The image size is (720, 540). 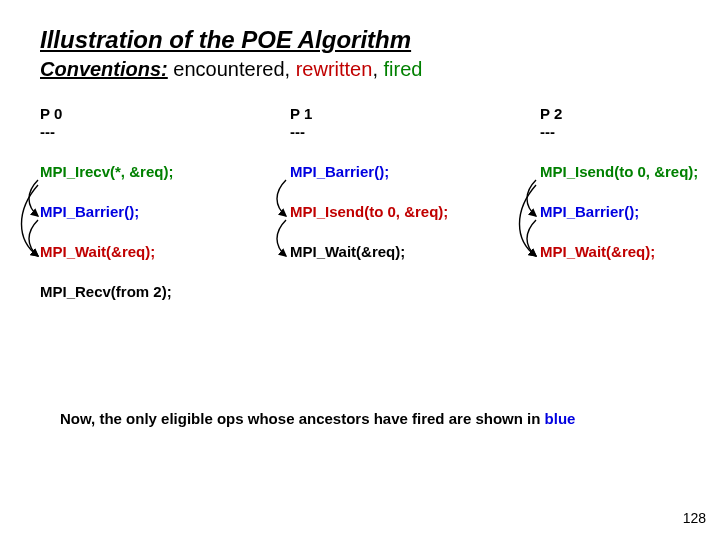 I want to click on code-line: MPI_Irecv(*, &req);, so click(x=135, y=172).